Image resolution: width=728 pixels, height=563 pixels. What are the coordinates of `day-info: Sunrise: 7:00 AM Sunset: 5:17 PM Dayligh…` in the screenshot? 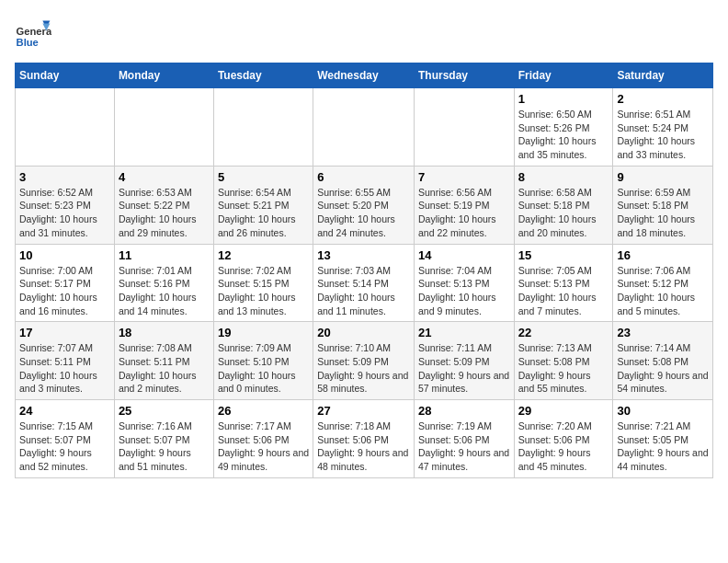 It's located at (64, 291).